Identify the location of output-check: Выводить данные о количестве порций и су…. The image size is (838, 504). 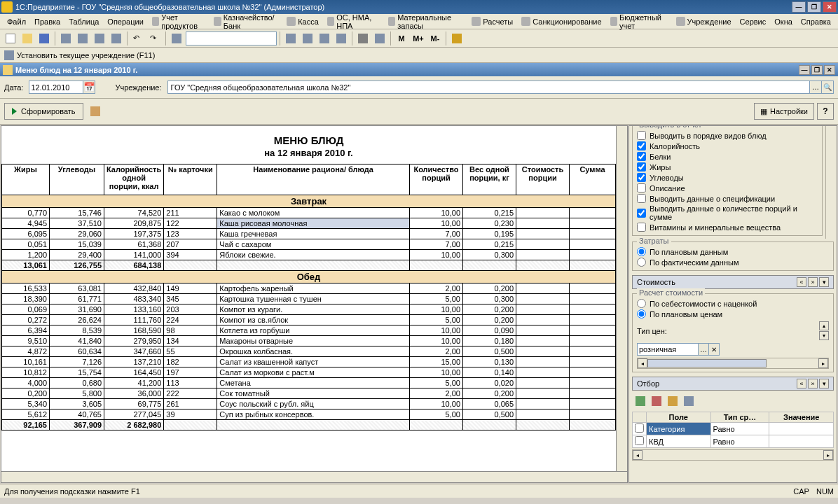
(727, 213).